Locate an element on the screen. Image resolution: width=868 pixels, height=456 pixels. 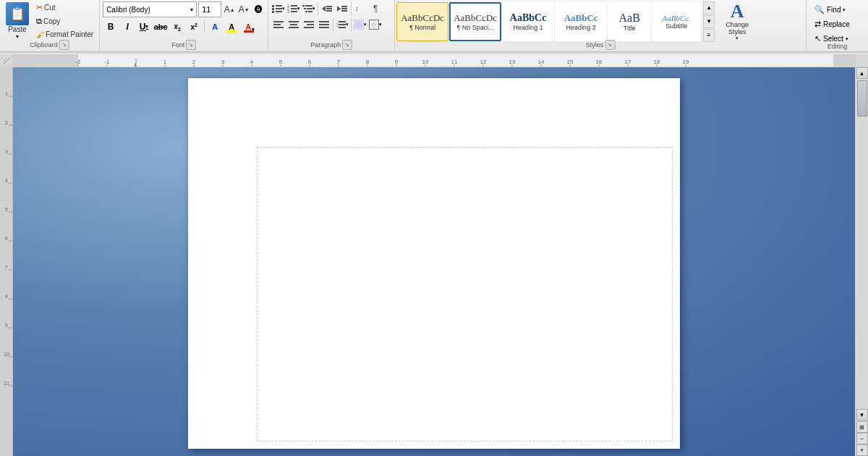
svg-text: 5 is located at coordinates (281, 62).